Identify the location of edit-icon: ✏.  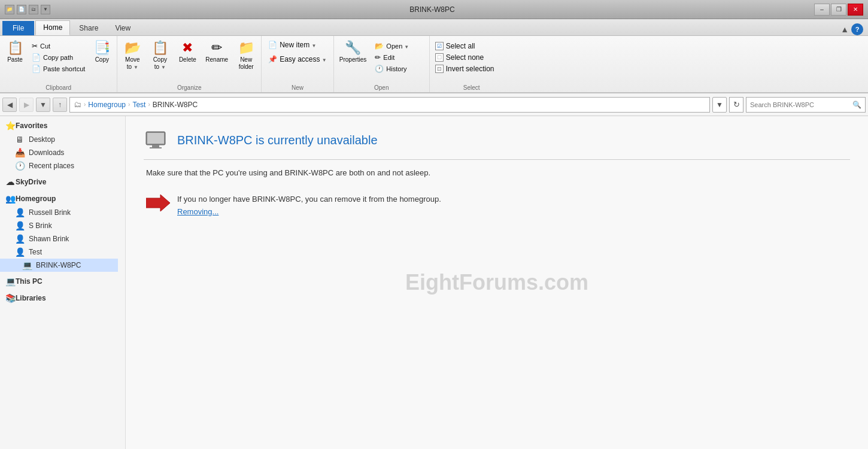
(378, 57).